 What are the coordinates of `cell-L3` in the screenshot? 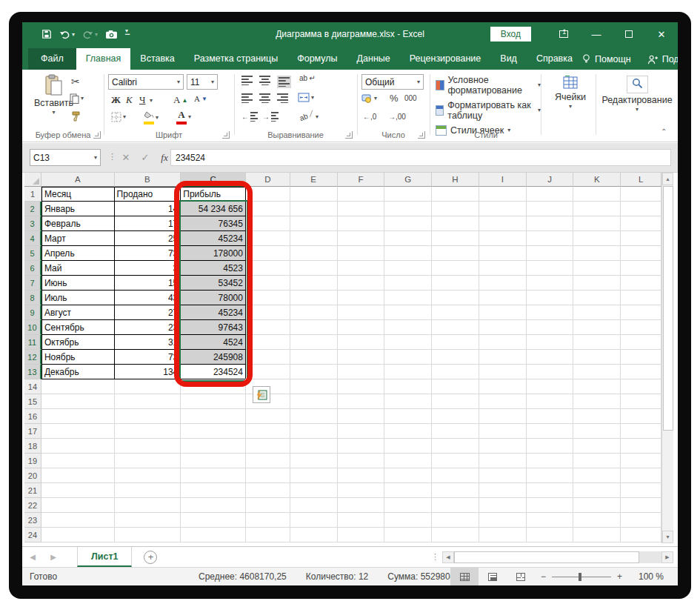 It's located at (641, 224).